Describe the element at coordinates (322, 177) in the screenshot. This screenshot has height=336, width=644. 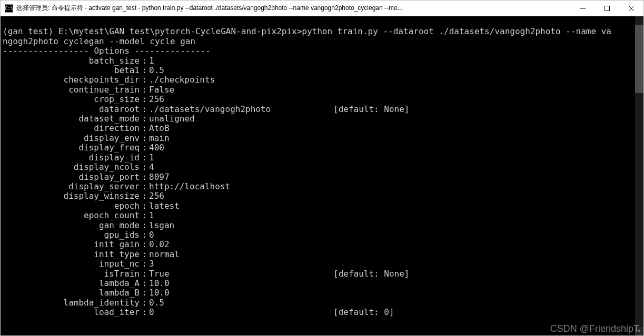
I see `option-row: display_port:8097` at that location.